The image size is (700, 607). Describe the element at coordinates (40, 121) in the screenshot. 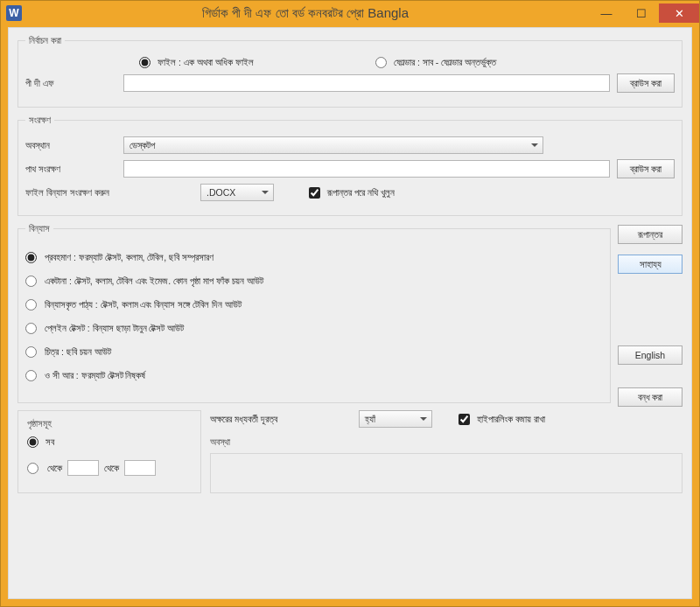

I see `section-save-legend: সংরক্ষণ` at that location.